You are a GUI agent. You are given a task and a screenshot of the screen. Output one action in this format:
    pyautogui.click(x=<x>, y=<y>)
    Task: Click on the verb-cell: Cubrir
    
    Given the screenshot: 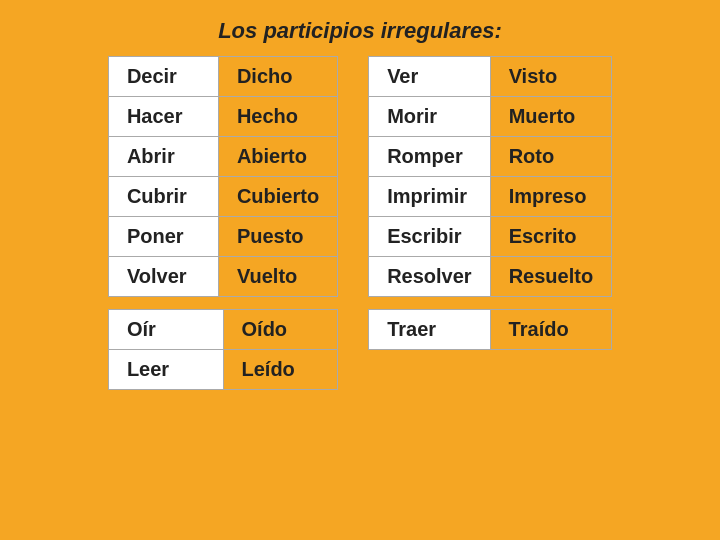 What is the action you would take?
    pyautogui.click(x=163, y=197)
    